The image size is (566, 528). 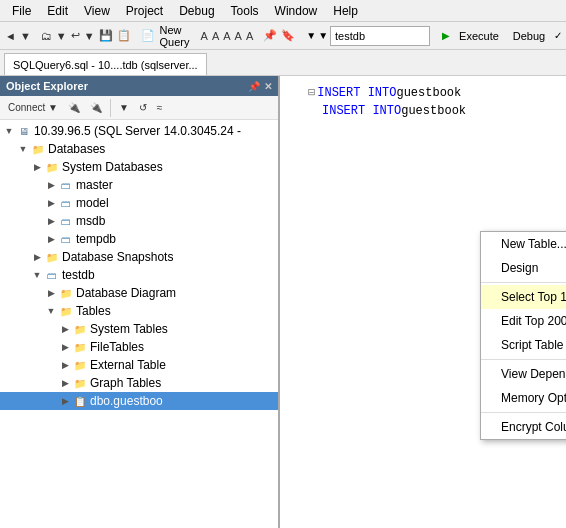 What do you see at coordinates (139, 329) in the screenshot?
I see `tree-item-system-tables: ▶ 📁 System Tables` at bounding box center [139, 329].